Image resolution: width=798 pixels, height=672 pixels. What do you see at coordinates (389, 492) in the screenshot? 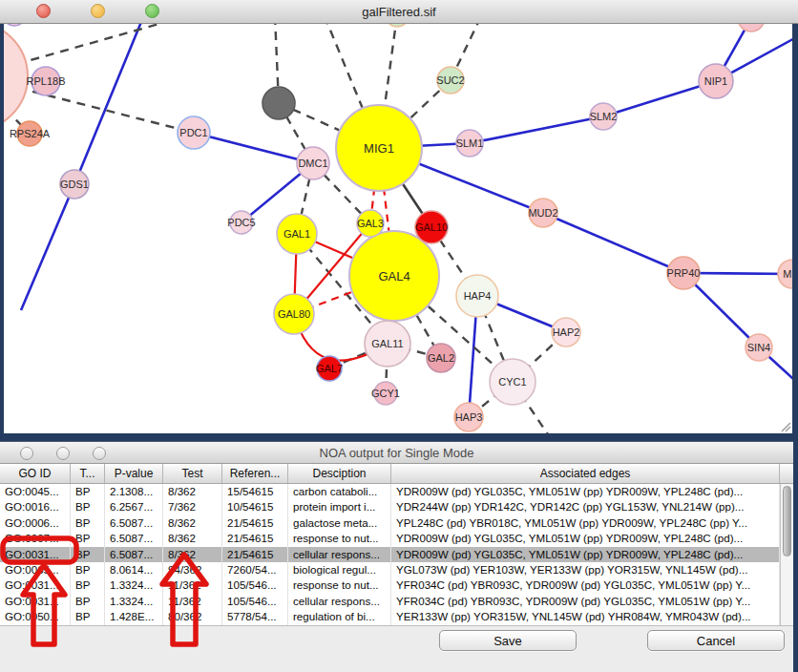
I see `table-row: GO:0045...BP2.1308...8/36215/54615carbon…` at bounding box center [389, 492].